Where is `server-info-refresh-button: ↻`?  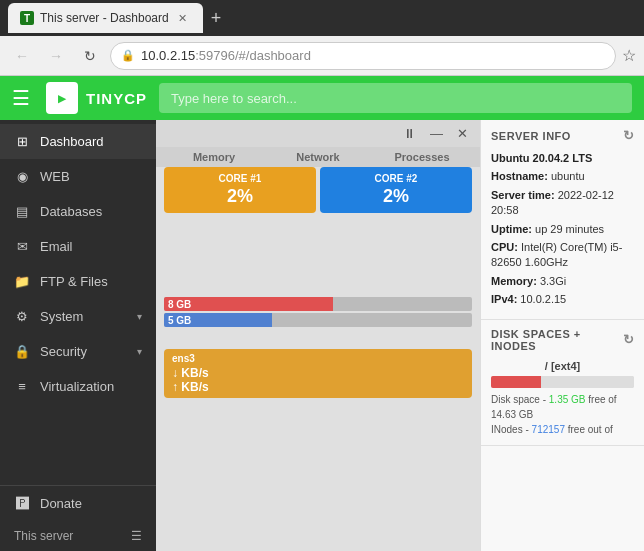 server-info-refresh-button: ↻ is located at coordinates (629, 136).